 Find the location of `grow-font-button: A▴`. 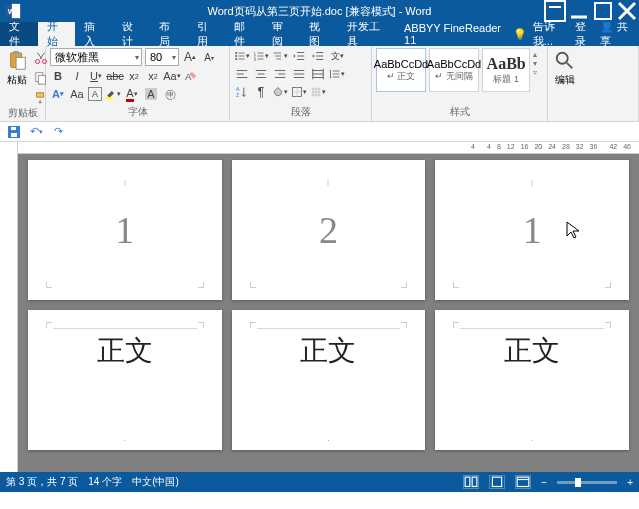

grow-font-button: A▴ is located at coordinates (190, 57).